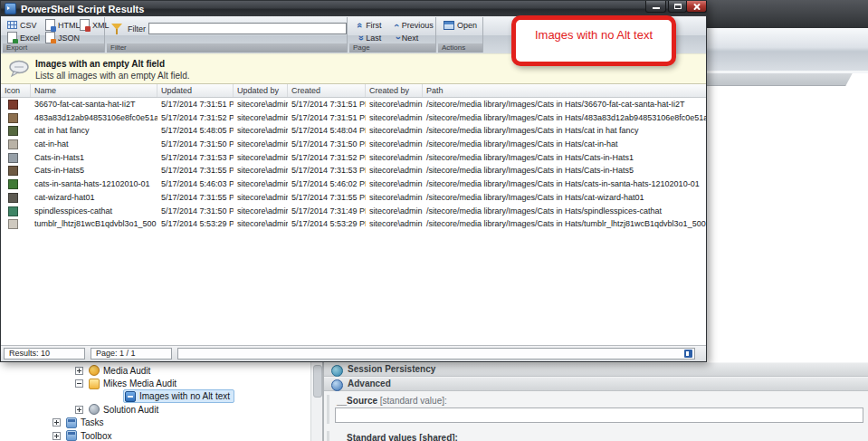 This screenshot has height=441, width=868. I want to click on html-doc-icon, so click(51, 25).